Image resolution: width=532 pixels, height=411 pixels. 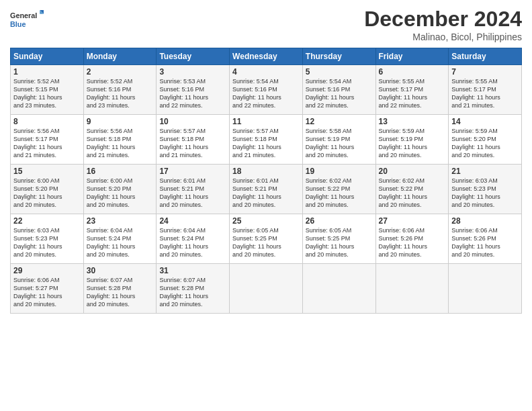 I want to click on cell-0-3: 4Sunrise: 5:54 AM Sunset: 5:16 PM Daylig…, so click(x=266, y=90).